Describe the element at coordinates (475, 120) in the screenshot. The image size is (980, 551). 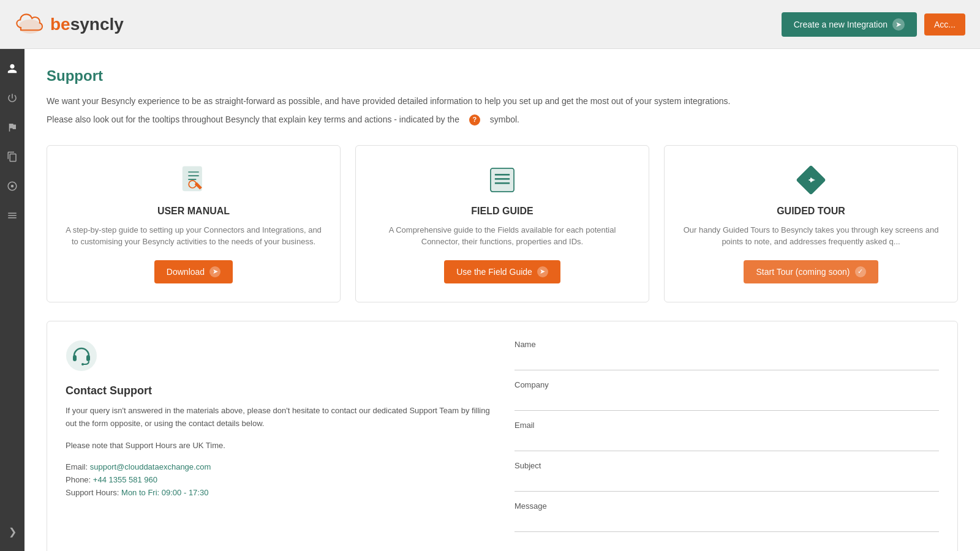
I see `tooltip-symbol: ?` at that location.